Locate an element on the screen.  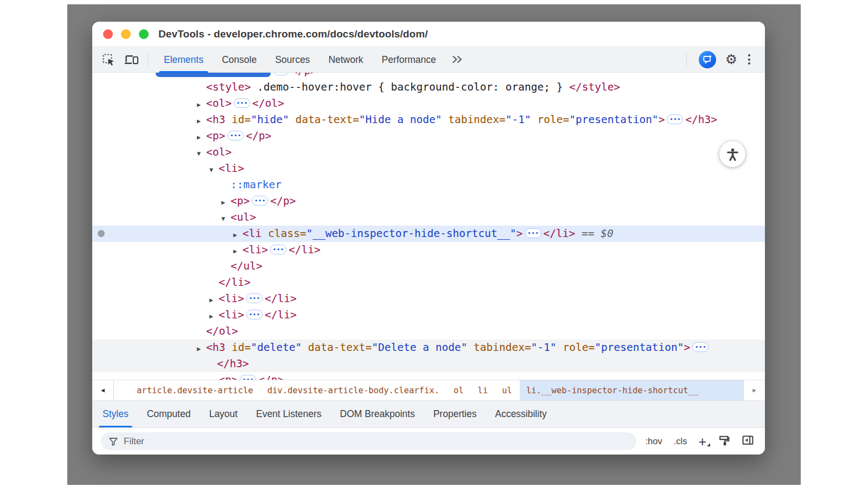
sidebar-tab-layout: Layout is located at coordinates (224, 414).